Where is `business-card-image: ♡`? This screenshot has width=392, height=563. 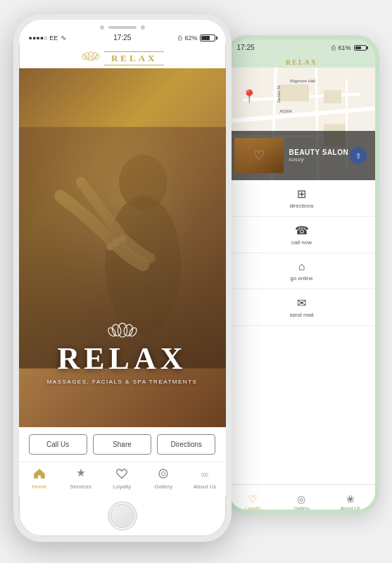
business-card-image: ♡ is located at coordinates (259, 156).